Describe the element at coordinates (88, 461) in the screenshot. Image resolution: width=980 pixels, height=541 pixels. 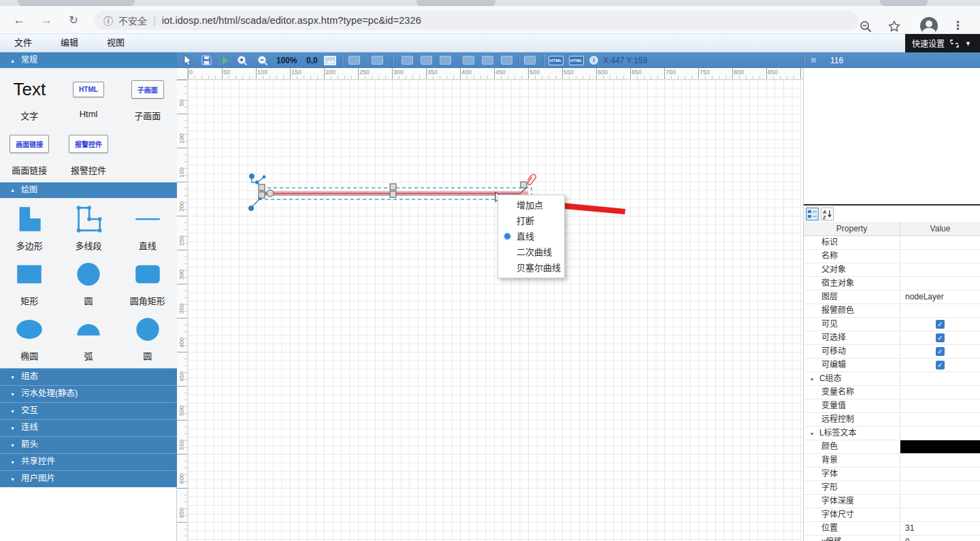
I see `sidebar-section-collapsed-5: ▼共享控件` at that location.